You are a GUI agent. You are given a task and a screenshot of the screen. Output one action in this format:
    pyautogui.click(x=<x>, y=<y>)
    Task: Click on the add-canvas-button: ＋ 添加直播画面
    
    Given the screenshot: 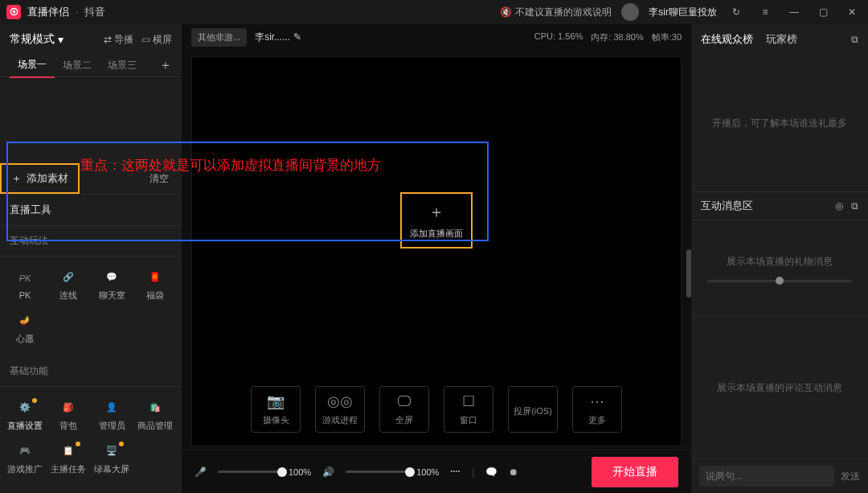 What is the action you would take?
    pyautogui.click(x=436, y=220)
    